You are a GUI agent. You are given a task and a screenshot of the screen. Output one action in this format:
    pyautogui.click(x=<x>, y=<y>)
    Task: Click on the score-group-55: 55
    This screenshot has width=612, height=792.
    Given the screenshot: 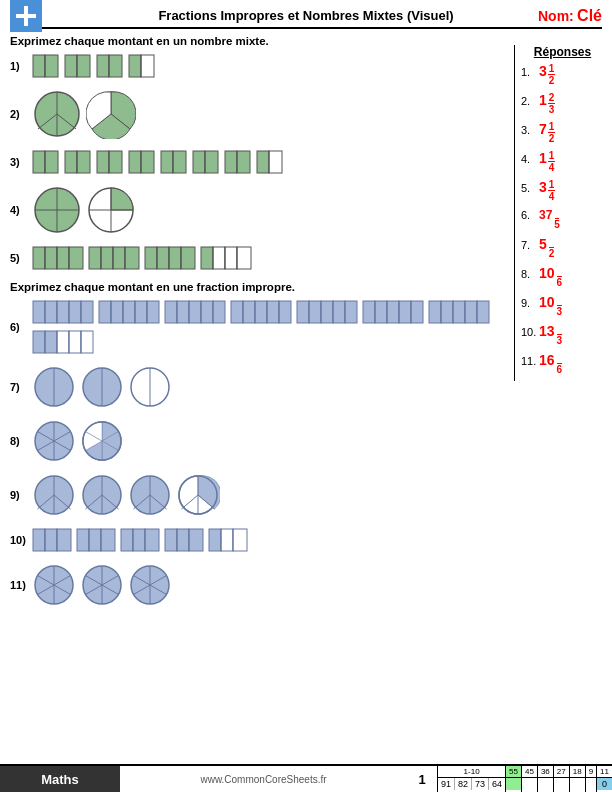 What is the action you would take?
    pyautogui.click(x=513, y=779)
    